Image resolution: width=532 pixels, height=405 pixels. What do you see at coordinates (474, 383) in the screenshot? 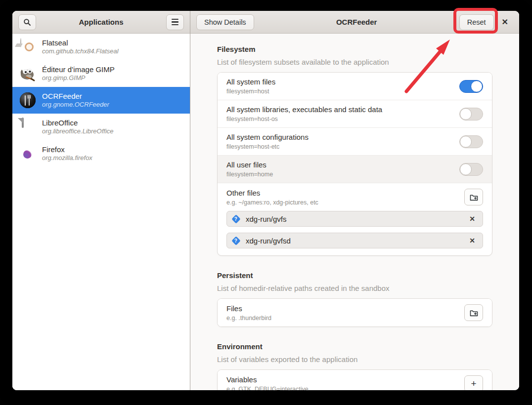
I see `add-variable-button: +` at bounding box center [474, 383].